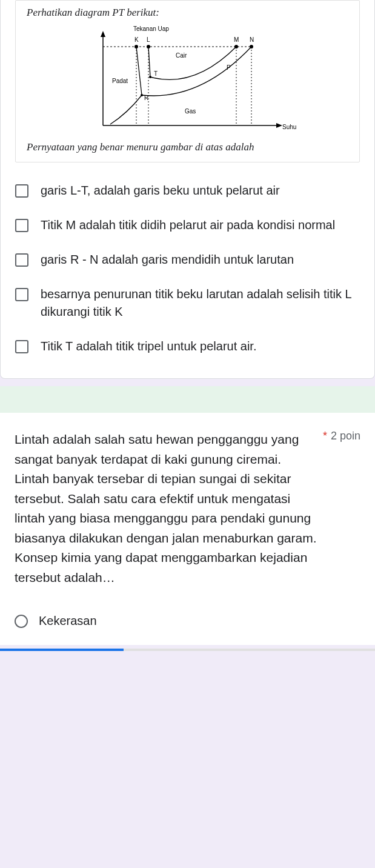 This screenshot has width=375, height=868. I want to click on points-label: 2 poin, so click(345, 436).